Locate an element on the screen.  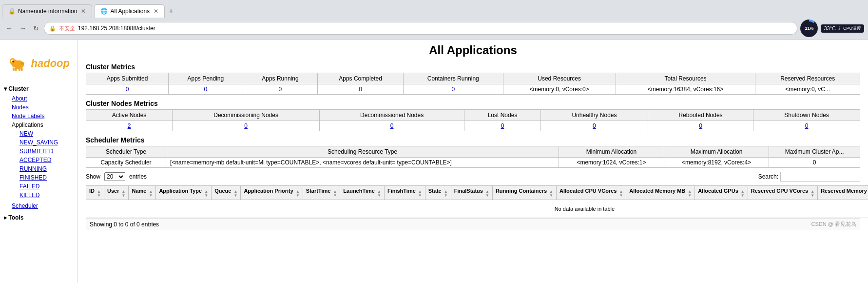
cluster-metrics-title: Cluster Metrics is located at coordinates (473, 67).